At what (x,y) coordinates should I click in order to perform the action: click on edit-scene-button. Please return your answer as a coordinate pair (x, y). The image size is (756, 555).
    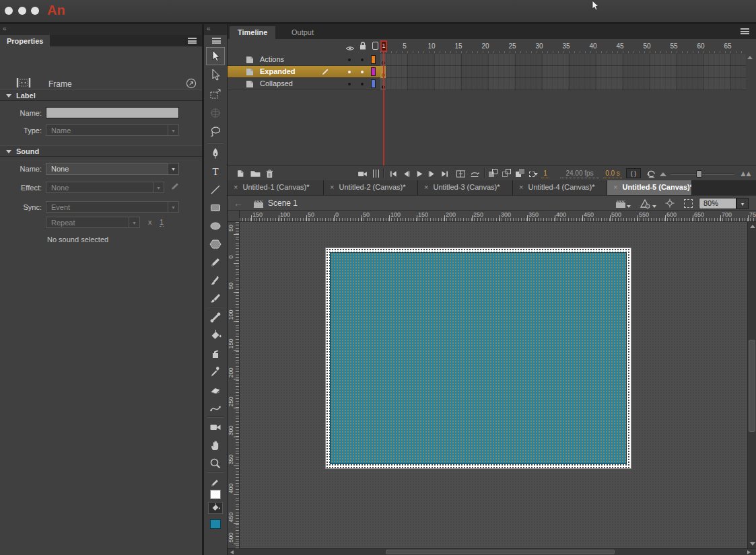
    Looking at the image, I should click on (623, 204).